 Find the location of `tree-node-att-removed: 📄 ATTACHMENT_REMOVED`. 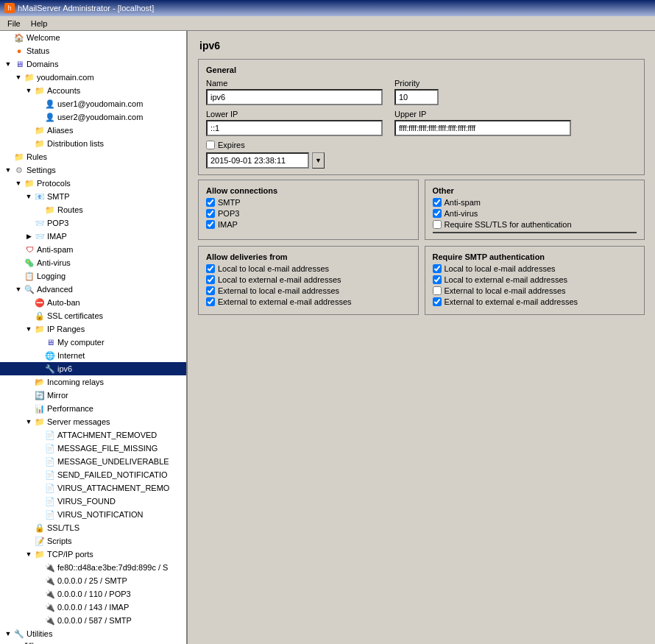

tree-node-att-removed: 📄 ATTACHMENT_REMOVED is located at coordinates (93, 435).